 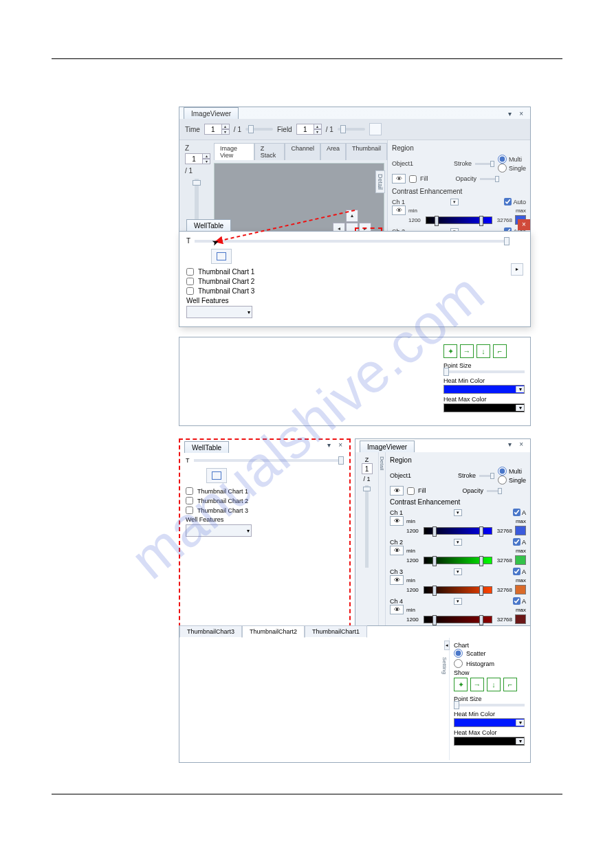 What do you see at coordinates (490, 714) in the screenshot?
I see `heat-min-label: Heat Min Color` at bounding box center [490, 714].